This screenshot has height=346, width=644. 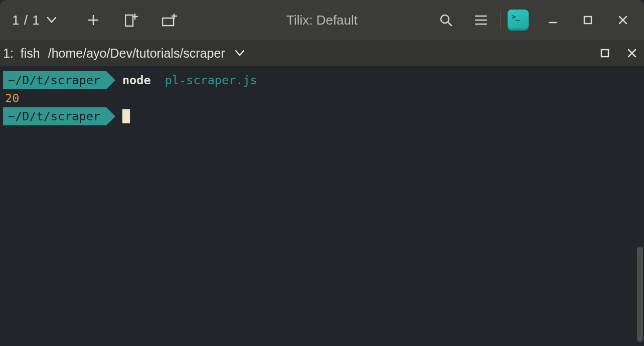 I want to click on tab-maximize-button, so click(x=605, y=53).